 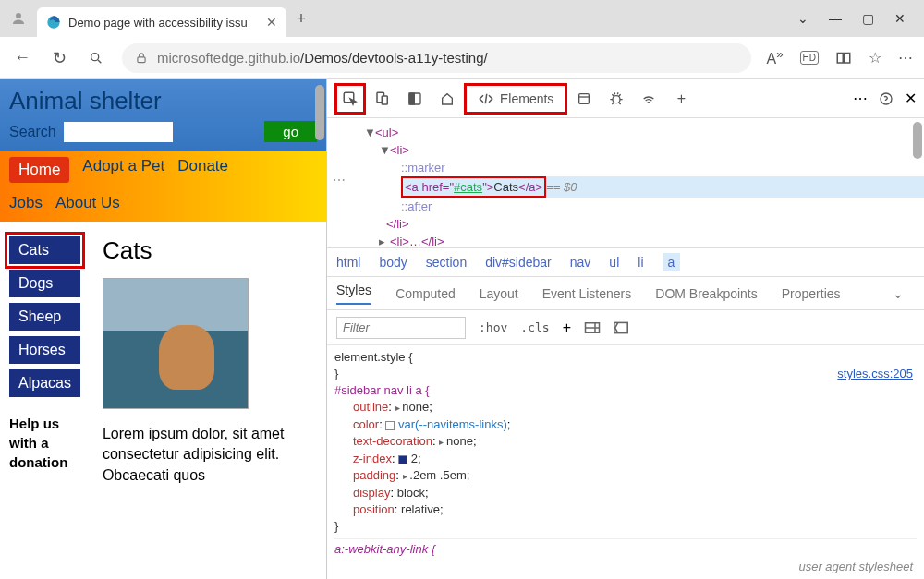 What do you see at coordinates (39, 170) in the screenshot?
I see `nav-home: Home` at bounding box center [39, 170].